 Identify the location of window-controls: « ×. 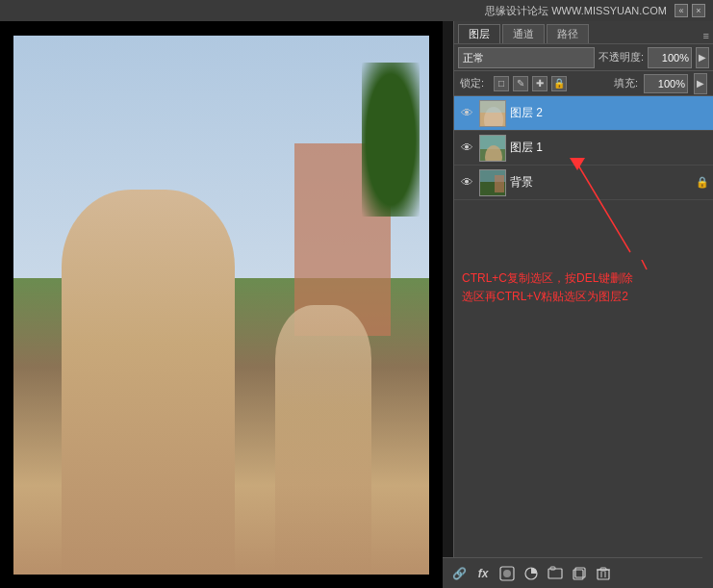
(690, 11).